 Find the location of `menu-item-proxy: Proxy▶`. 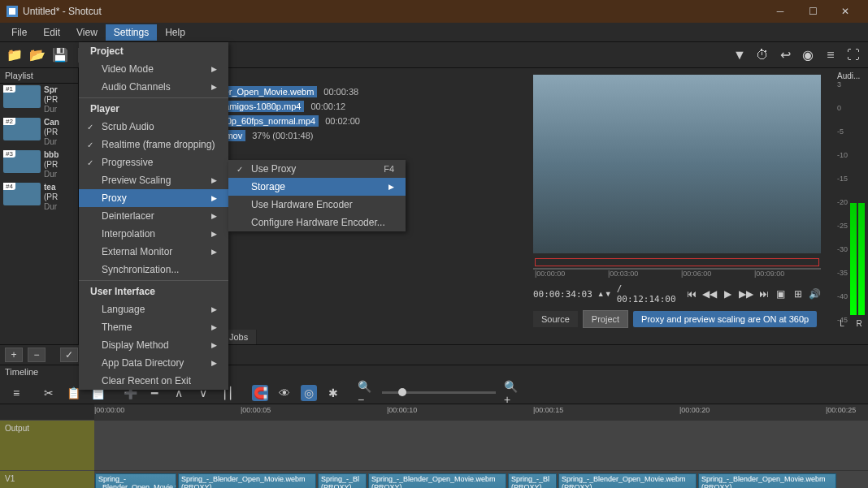

menu-item-proxy: Proxy▶ is located at coordinates (154, 198).